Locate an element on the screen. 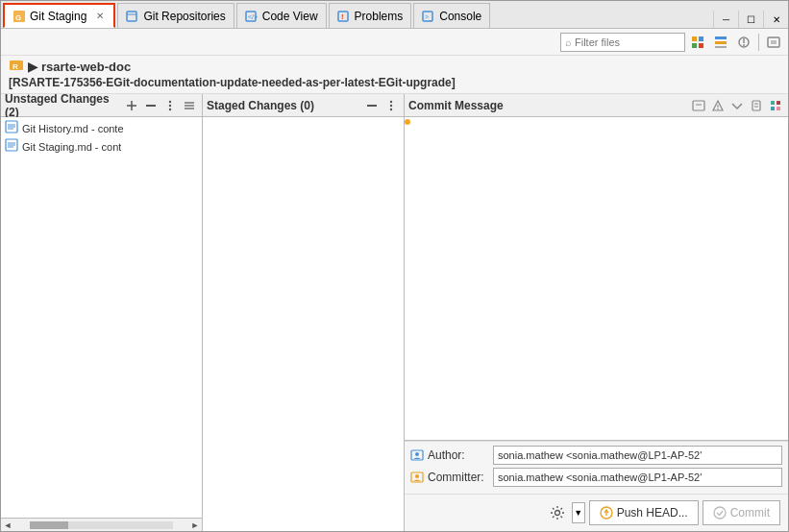  commit-icon is located at coordinates (720, 513).